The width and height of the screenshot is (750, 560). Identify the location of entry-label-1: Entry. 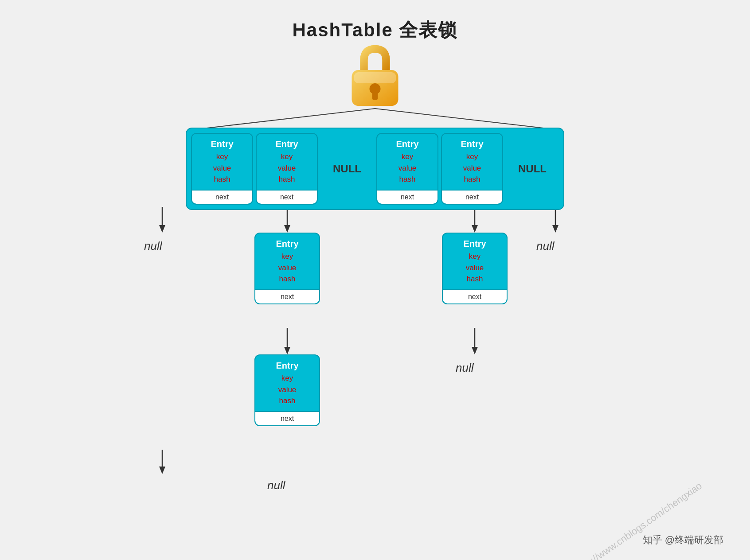
(222, 144).